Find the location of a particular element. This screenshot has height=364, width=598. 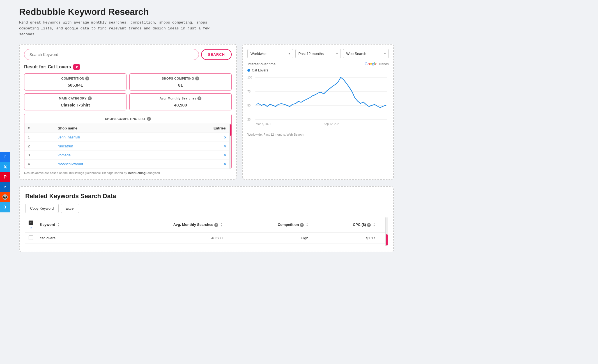

avg-monthly-box: Avg. Monthly Searches ? 40,500 is located at coordinates (181, 102).